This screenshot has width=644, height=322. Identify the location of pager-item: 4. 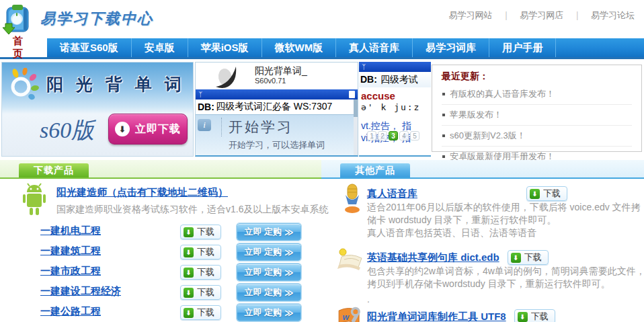
(404, 136).